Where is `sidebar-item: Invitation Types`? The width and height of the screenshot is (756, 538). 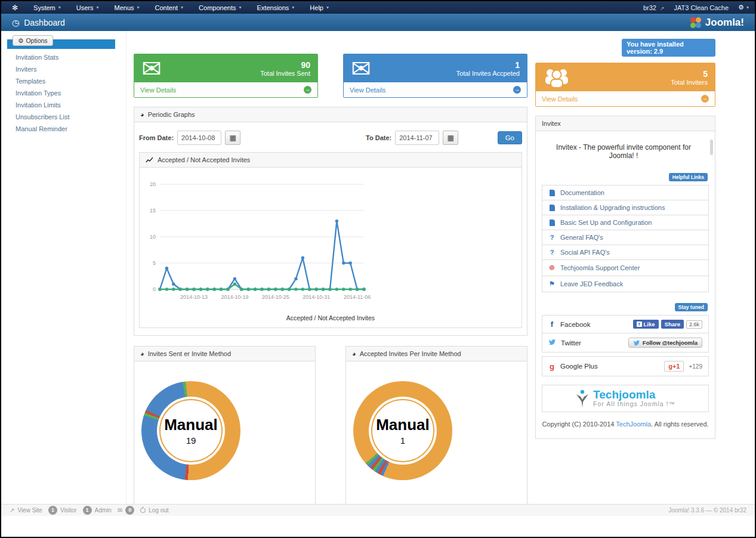
sidebar-item: Invitation Types is located at coordinates (63, 93).